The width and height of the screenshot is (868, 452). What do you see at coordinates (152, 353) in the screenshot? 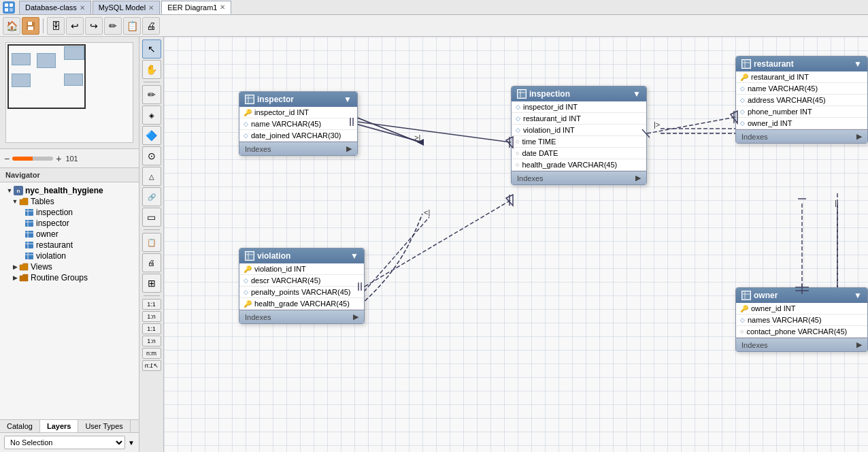
I see `tool-rel-nm: n:m` at bounding box center [152, 353].